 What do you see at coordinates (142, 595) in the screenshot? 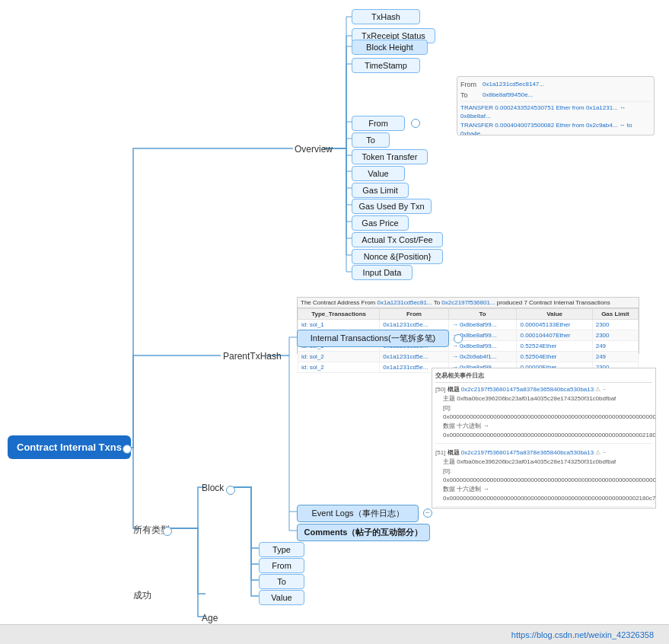
I see `category-cheng-gong: 成功` at bounding box center [142, 595].